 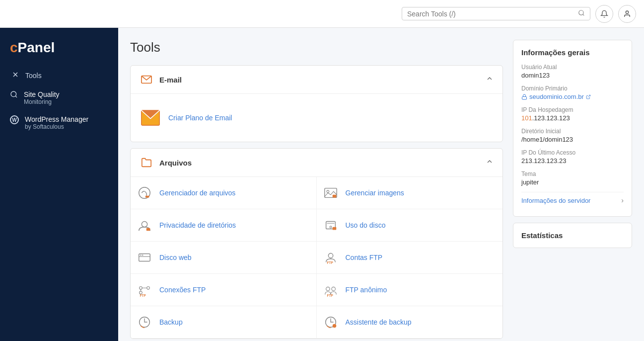 What do you see at coordinates (146, 80) in the screenshot?
I see `email-section-icon` at bounding box center [146, 80].